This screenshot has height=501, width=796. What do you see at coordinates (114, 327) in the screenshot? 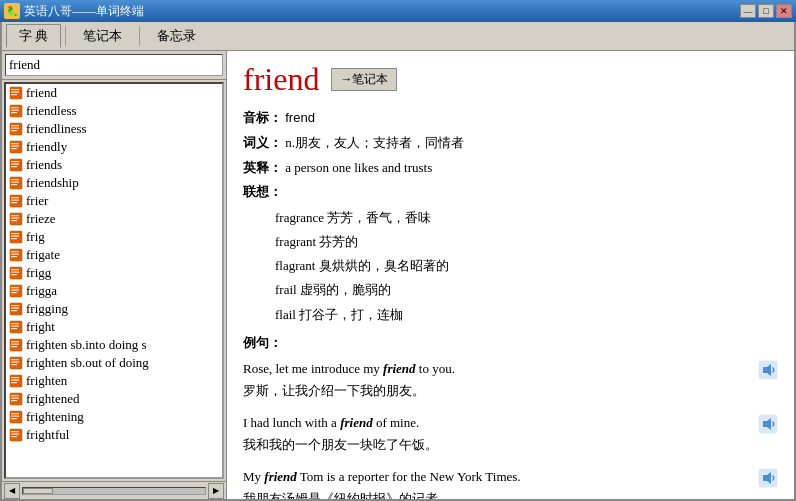
I see `word-list-item: fright` at bounding box center [114, 327].